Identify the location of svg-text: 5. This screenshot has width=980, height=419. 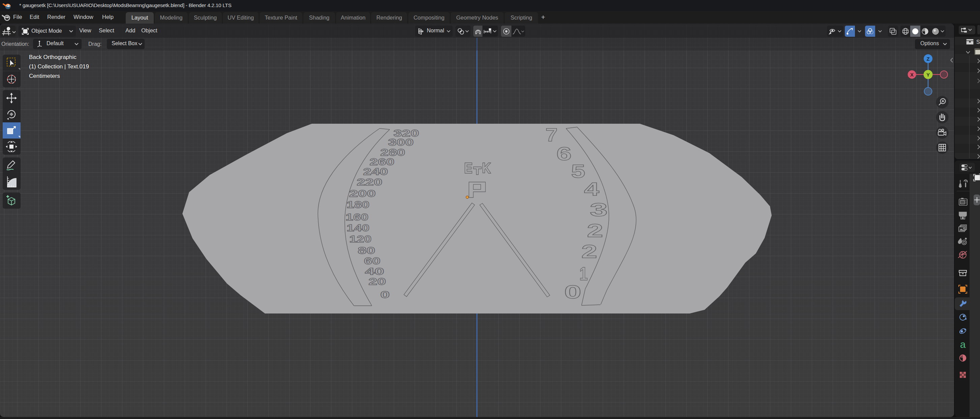
(578, 171).